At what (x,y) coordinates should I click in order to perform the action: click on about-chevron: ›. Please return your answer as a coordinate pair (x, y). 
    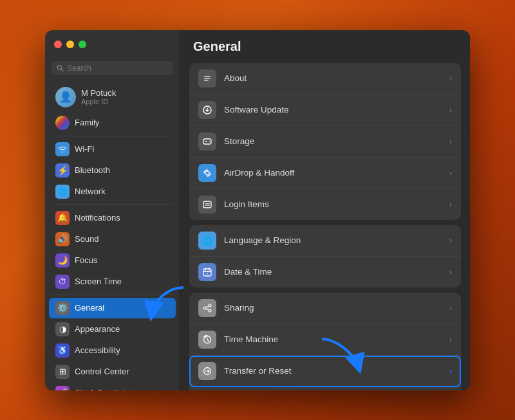
    Looking at the image, I should click on (451, 78).